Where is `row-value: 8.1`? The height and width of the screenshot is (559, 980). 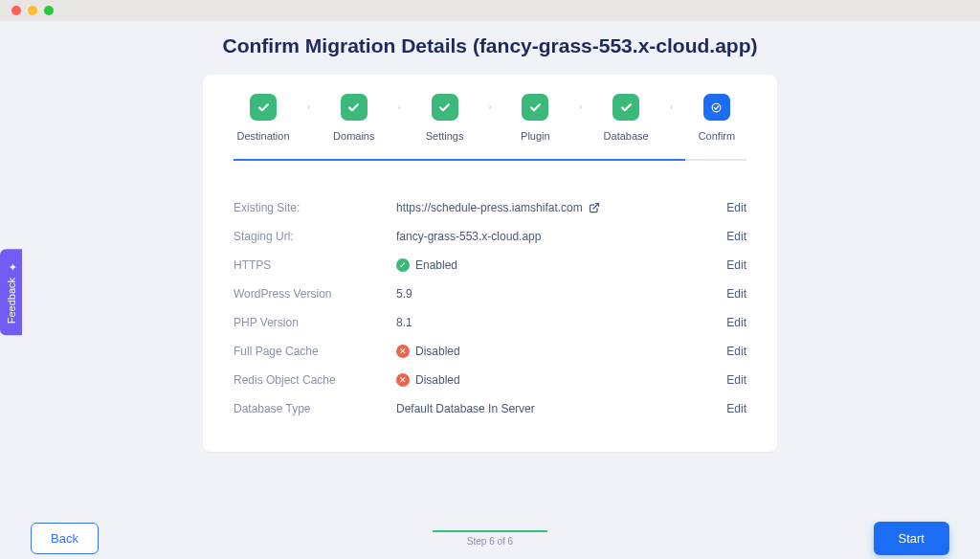
row-value: 8.1 is located at coordinates (561, 323).